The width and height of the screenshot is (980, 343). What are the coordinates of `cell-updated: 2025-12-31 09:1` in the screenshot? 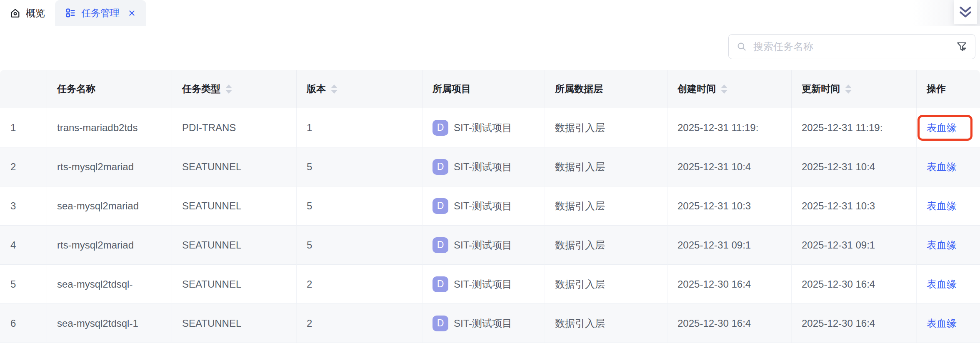 It's located at (854, 245).